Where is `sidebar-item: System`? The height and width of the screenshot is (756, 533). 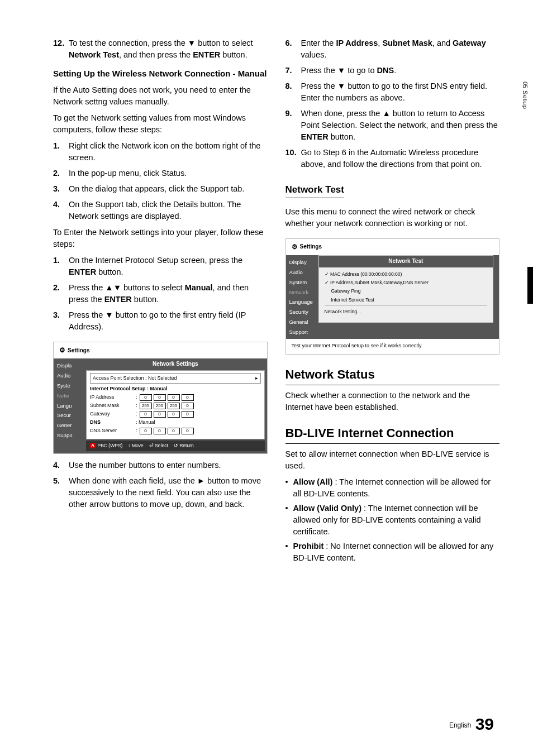
sidebar-item: System is located at coordinates (302, 283).